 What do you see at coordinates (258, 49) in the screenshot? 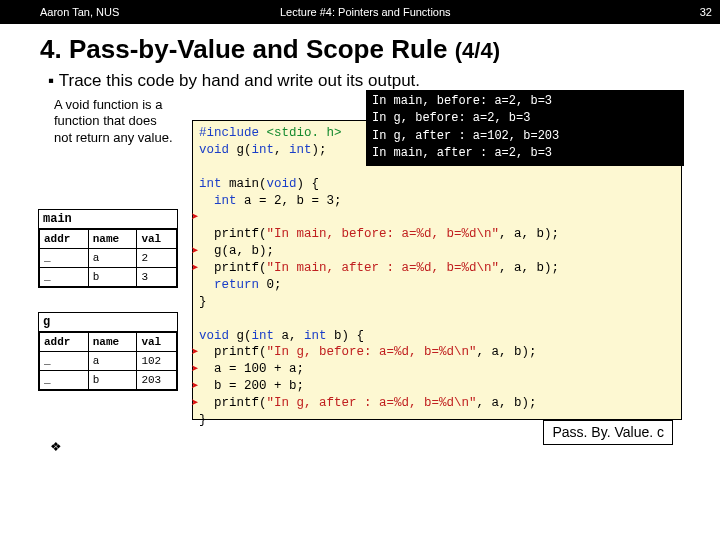
I see `title-text: Pass-by-Value and Scope Rule` at bounding box center [258, 49].